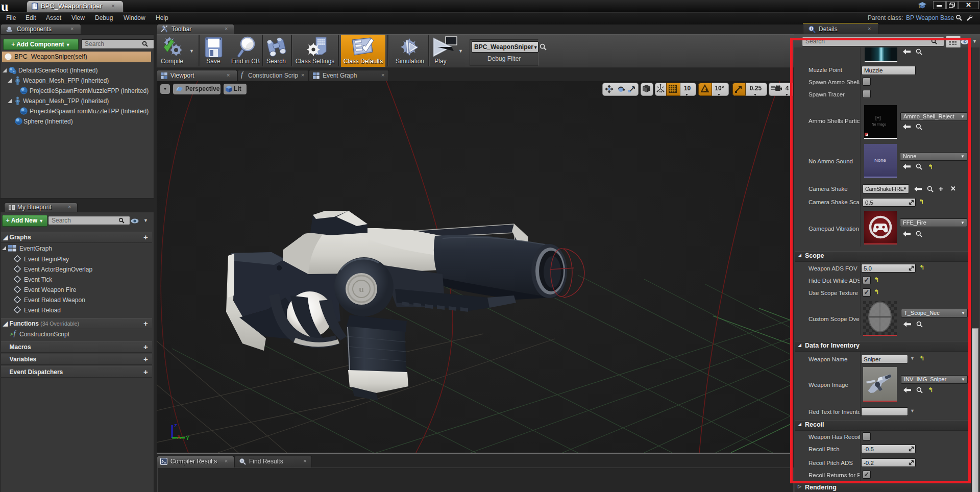 Image resolution: width=980 pixels, height=492 pixels. What do you see at coordinates (179, 437) in the screenshot?
I see `svg-text: X` at bounding box center [179, 437].